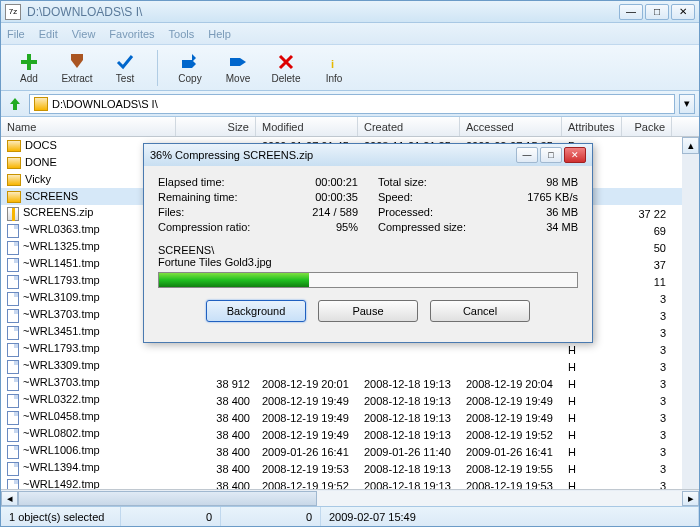  I want to click on menu-help: Help, so click(220, 34).